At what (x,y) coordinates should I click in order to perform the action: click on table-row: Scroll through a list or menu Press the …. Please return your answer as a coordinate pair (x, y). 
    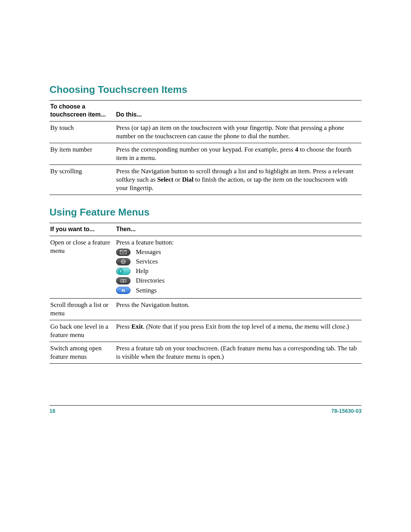
    Looking at the image, I should click on (206, 309).